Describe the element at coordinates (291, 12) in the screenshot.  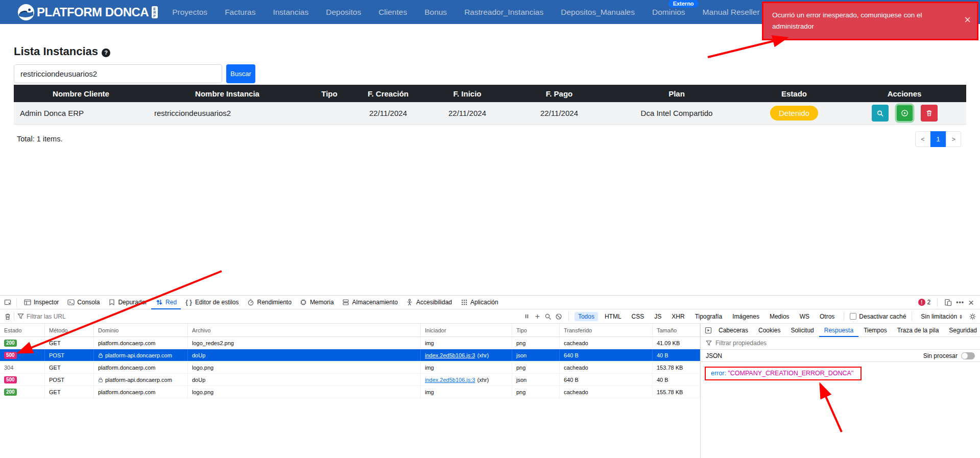
I see `nav-item-instancias: Instancias` at that location.